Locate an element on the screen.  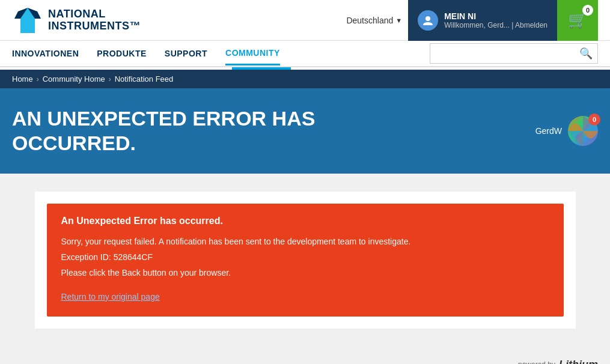
breadcrumb: Home › Community Home › Notification Fee… is located at coordinates (305, 79).